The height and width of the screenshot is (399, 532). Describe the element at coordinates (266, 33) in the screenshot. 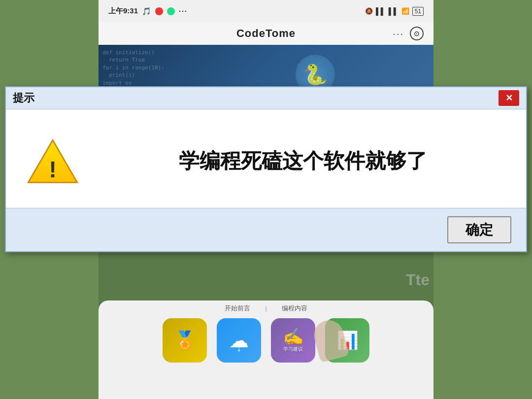

I see `app-title-bar: CodeTome ··· ⊙` at that location.